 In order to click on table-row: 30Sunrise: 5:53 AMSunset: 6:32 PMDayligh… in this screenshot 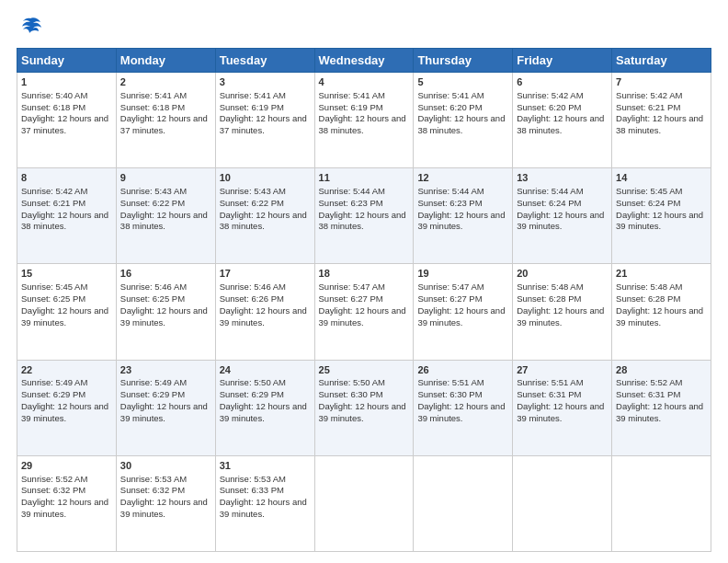, I will do `click(165, 503)`.